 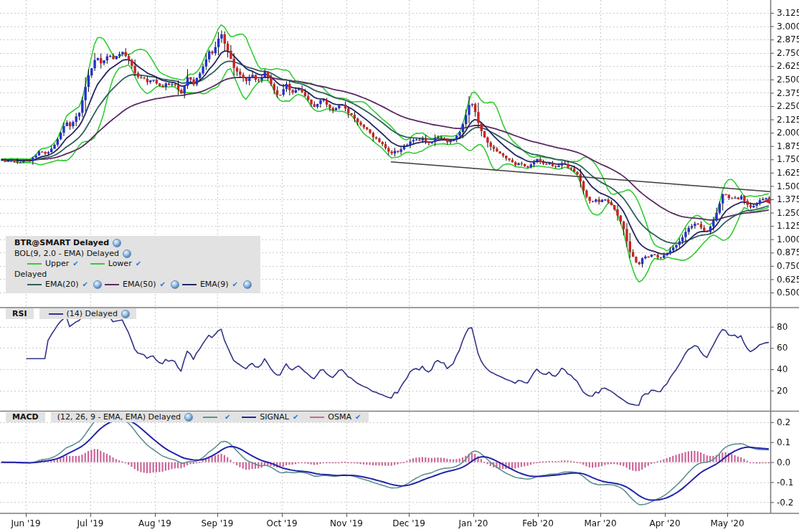 I want to click on signal-checkbox: ✔, so click(x=296, y=417).